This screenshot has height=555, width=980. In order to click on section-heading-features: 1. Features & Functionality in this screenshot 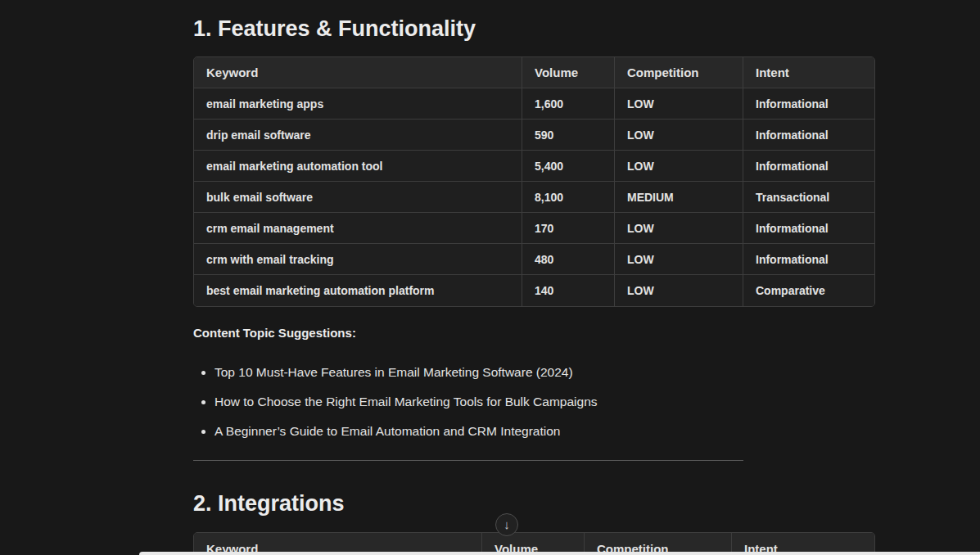, I will do `click(334, 29)`.